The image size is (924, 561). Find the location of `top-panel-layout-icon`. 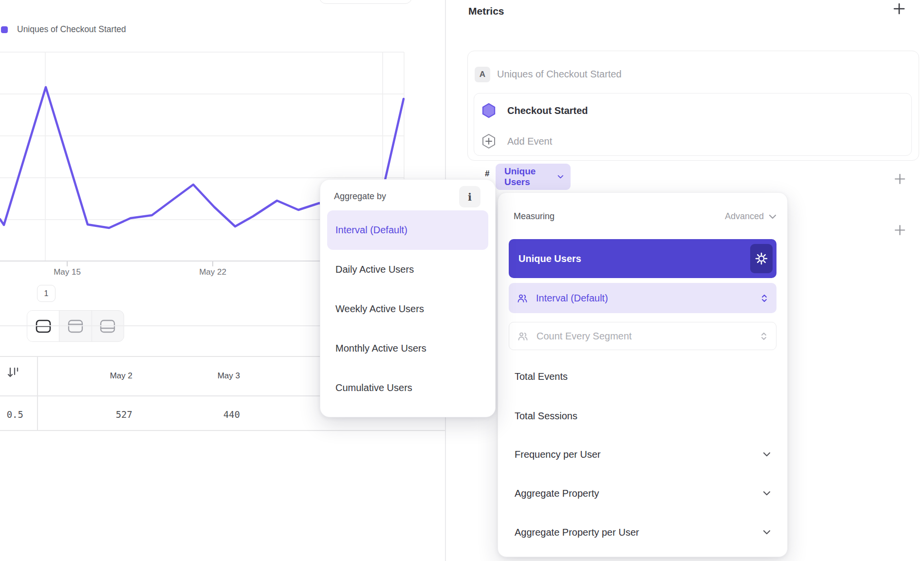

top-panel-layout-icon is located at coordinates (75, 326).